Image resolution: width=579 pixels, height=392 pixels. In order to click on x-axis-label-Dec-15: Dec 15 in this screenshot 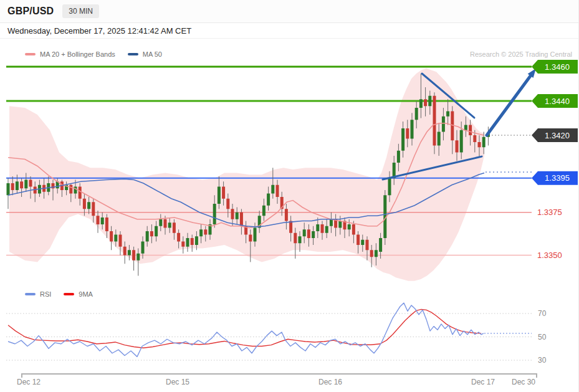, I will do `click(178, 382)`.